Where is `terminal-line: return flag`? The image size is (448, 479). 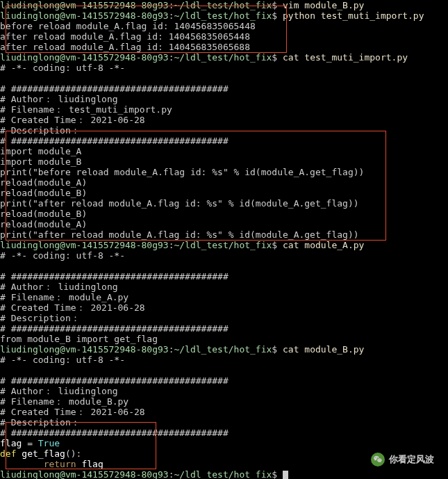 terminal-line: return flag is located at coordinates (224, 464).